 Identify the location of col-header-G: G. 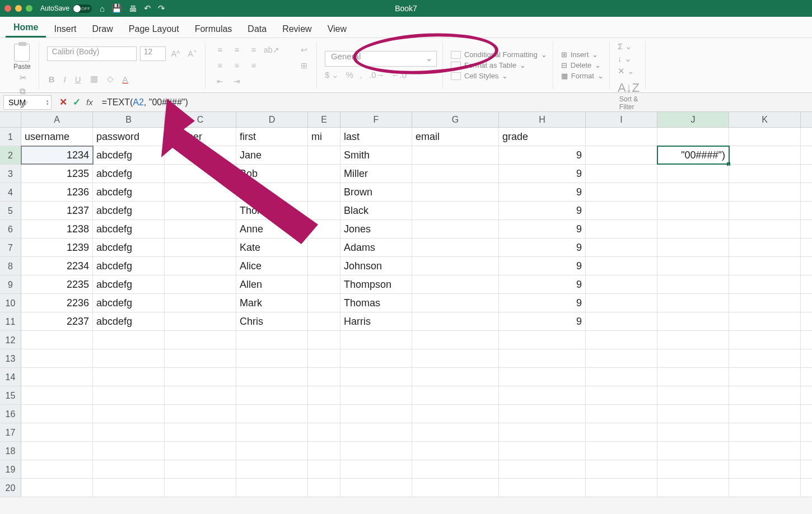
(456, 120).